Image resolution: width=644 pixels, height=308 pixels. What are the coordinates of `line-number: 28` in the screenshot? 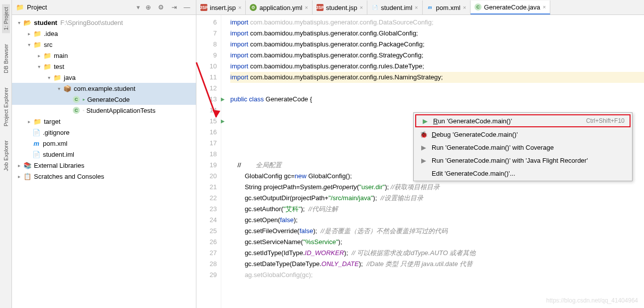 It's located at (206, 264).